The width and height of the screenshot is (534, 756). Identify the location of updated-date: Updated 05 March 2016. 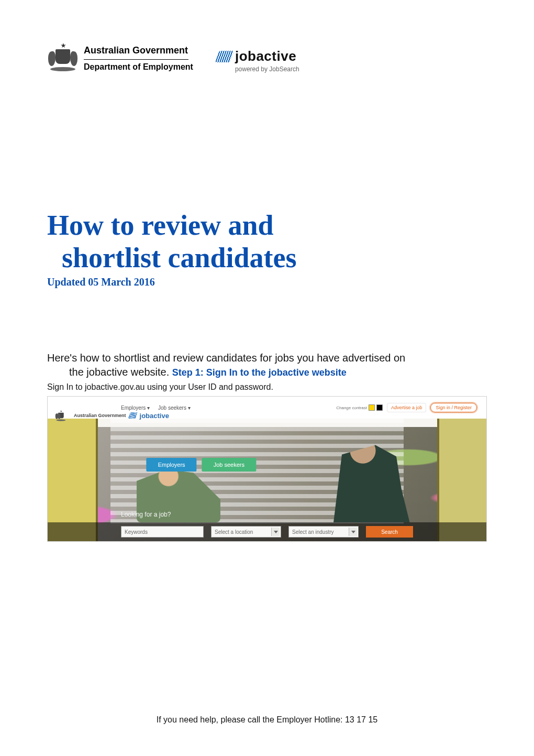
(267, 282).